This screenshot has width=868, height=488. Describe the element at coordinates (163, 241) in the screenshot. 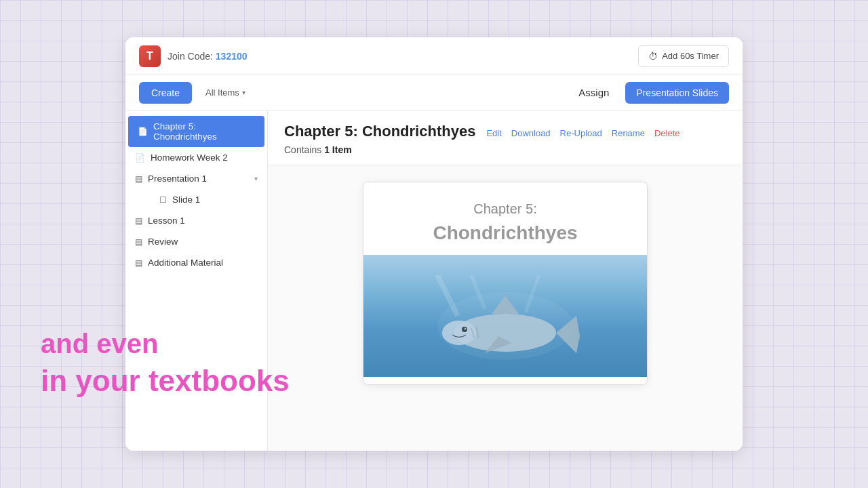

I see `sidebar-item-label: Review` at that location.